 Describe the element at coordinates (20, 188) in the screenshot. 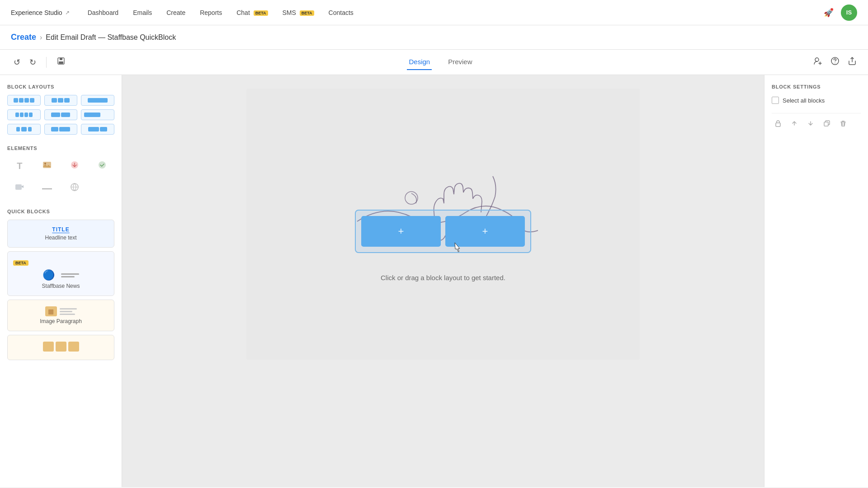

I see `element-video` at that location.